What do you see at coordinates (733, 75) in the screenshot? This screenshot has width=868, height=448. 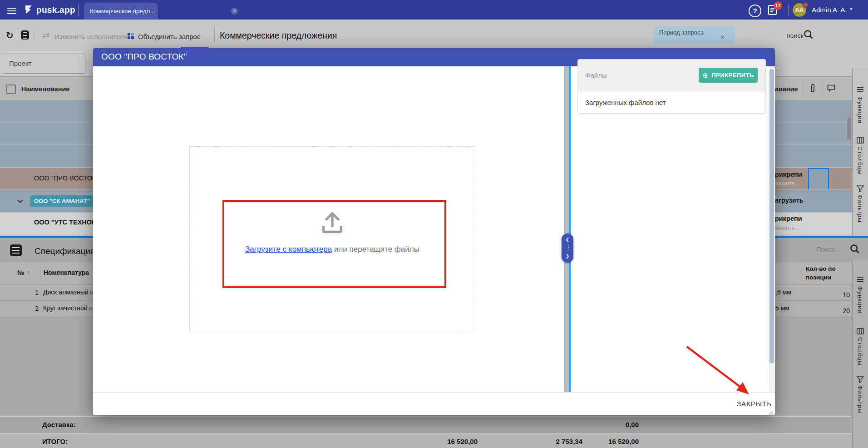 I see `attach-button-label: ПРИКРЕПИТЬ` at bounding box center [733, 75].